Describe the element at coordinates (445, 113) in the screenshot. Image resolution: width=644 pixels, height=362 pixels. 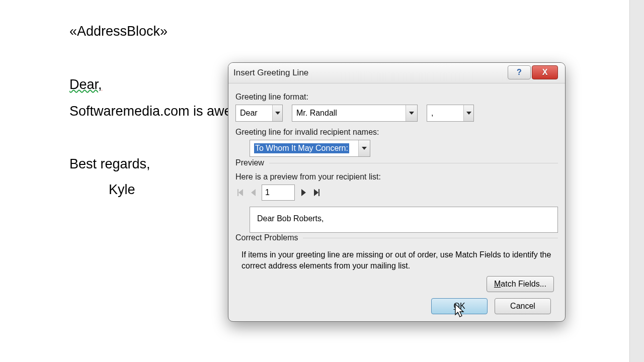
I see `punctuation-value: ,` at that location.